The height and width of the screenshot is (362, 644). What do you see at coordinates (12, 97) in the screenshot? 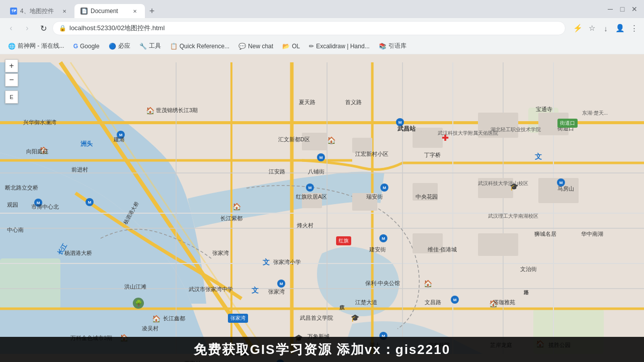
I see `layer-toggle-button: E` at bounding box center [12, 97].